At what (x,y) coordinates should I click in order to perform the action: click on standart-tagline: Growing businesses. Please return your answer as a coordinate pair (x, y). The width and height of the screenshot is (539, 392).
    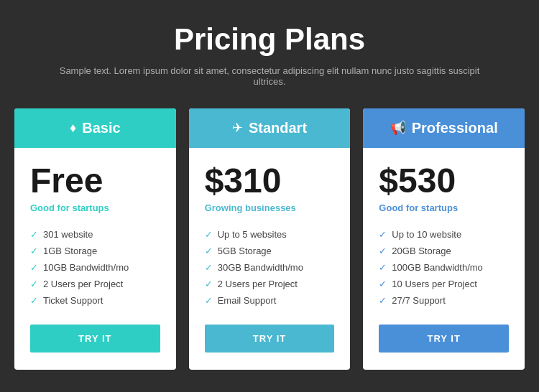
    Looking at the image, I should click on (250, 208).